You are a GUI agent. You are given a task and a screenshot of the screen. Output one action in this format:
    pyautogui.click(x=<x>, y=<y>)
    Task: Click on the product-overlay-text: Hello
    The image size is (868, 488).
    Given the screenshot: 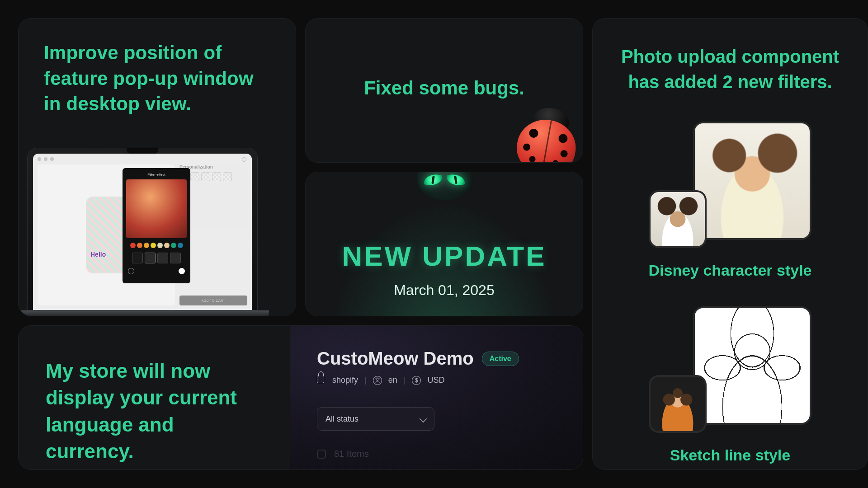 What is the action you would take?
    pyautogui.click(x=98, y=254)
    